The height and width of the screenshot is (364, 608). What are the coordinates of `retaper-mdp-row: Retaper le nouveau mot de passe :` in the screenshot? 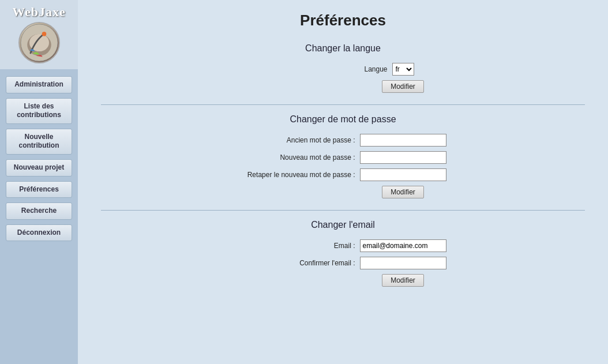 It's located at (343, 175).